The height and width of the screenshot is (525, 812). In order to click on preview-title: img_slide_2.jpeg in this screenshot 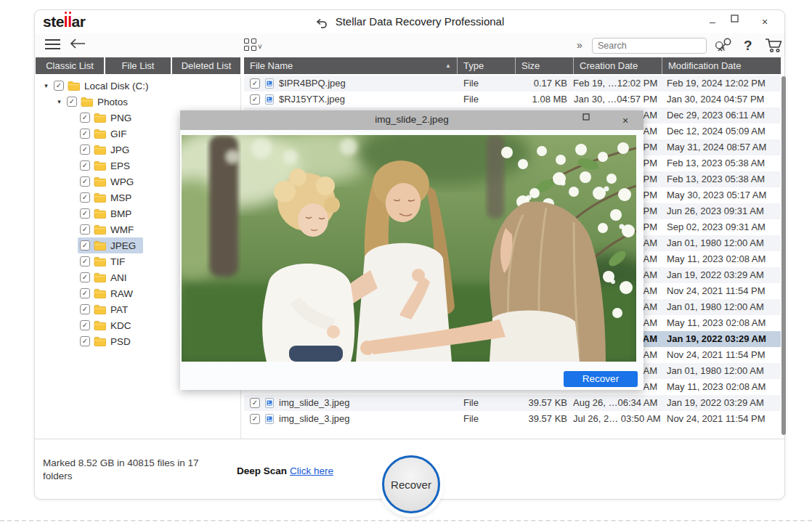, I will do `click(412, 119)`.